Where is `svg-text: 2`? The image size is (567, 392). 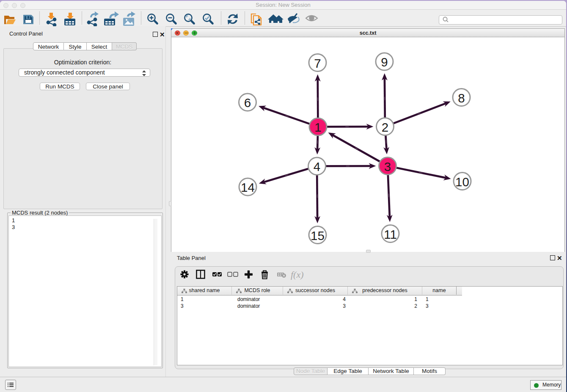
svg-text: 2 is located at coordinates (385, 127).